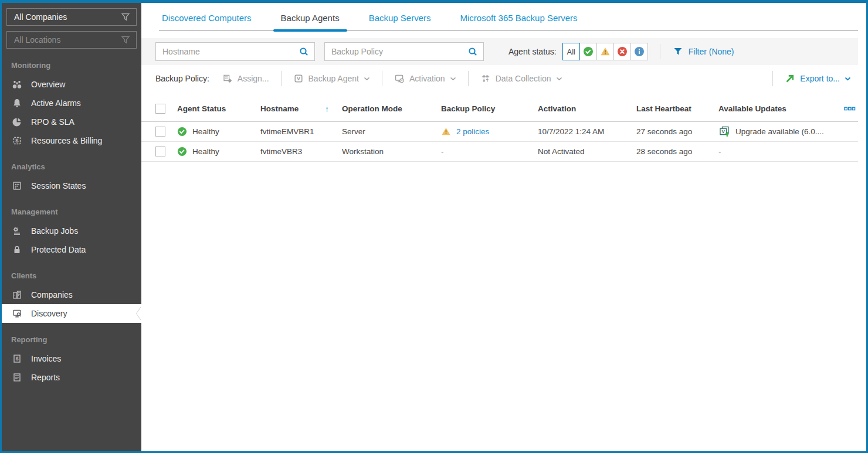 This screenshot has width=868, height=453. What do you see at coordinates (72, 141) in the screenshot?
I see `sidebar-item-resources-billing: $ Resources & Billing` at bounding box center [72, 141].